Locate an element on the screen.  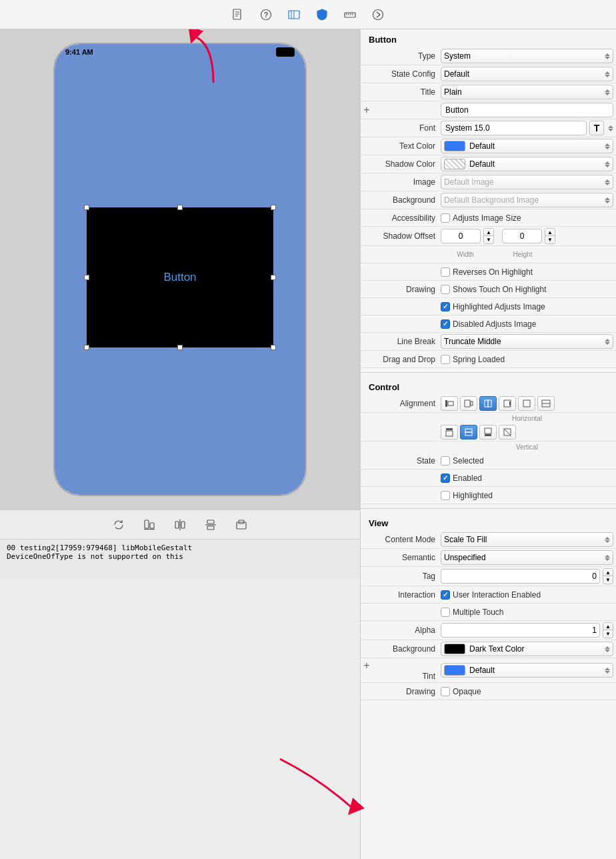
showstouch-label: Shows Touch On Highlight is located at coordinates (500, 289).